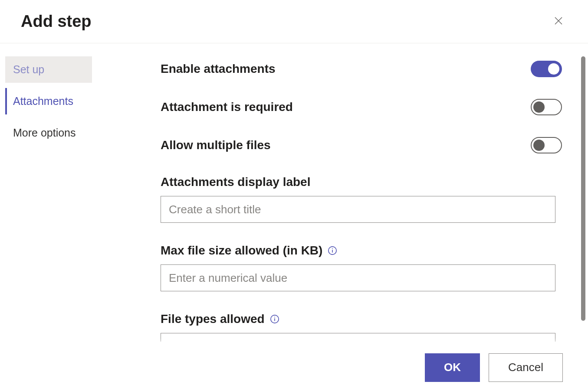  I want to click on max-size-input, so click(358, 278).